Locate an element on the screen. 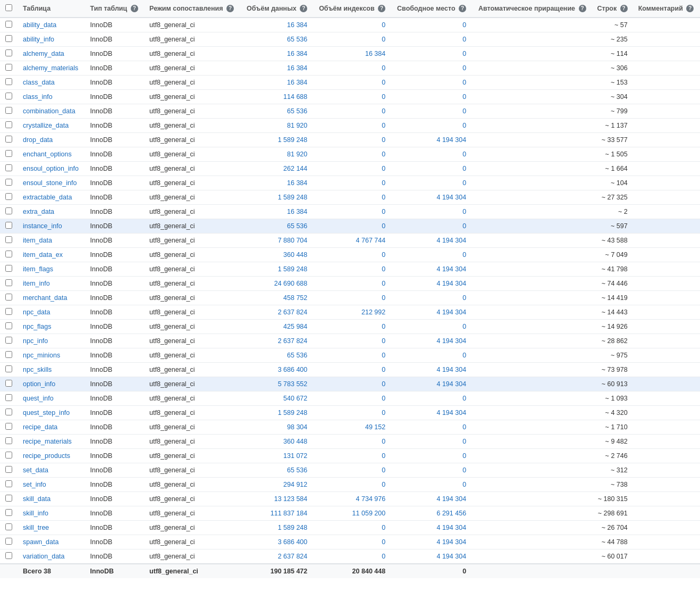 This screenshot has height=600, width=700. table-name-link: alchemy_materials is located at coordinates (50, 68).